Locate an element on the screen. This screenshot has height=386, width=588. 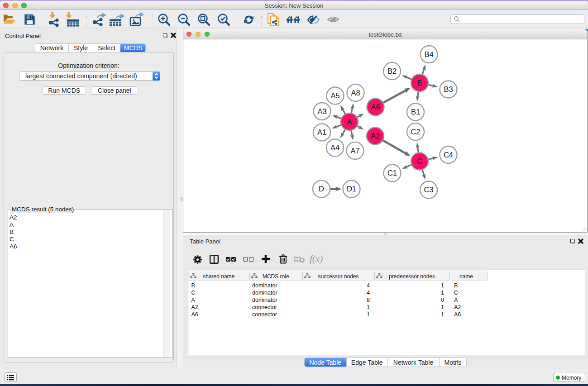
svg-text: A5 is located at coordinates (335, 95).